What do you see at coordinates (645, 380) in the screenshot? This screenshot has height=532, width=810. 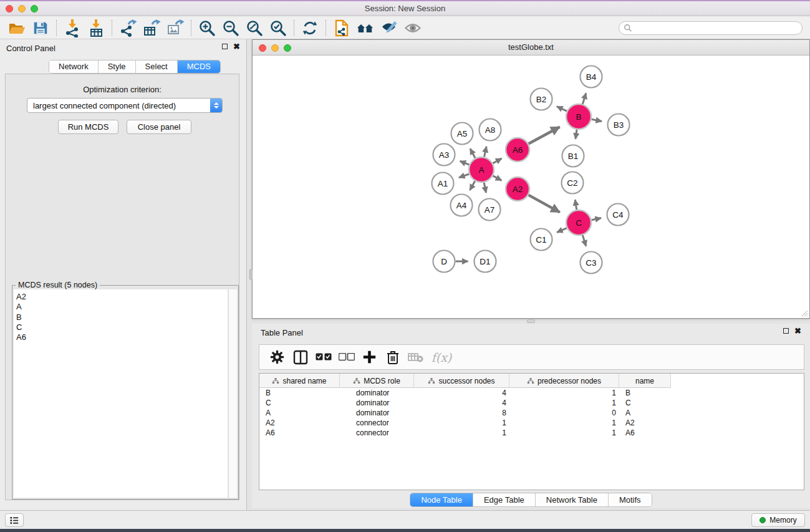 I see `column-header-name: name` at bounding box center [645, 380].